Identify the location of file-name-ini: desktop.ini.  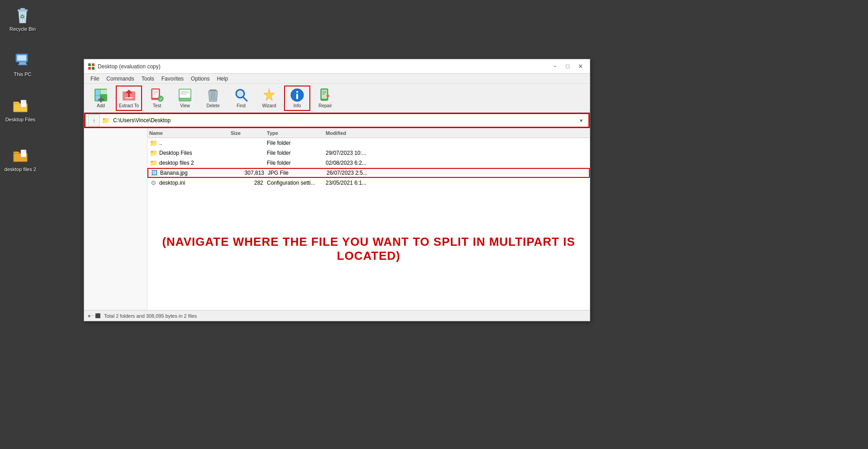
(172, 183).